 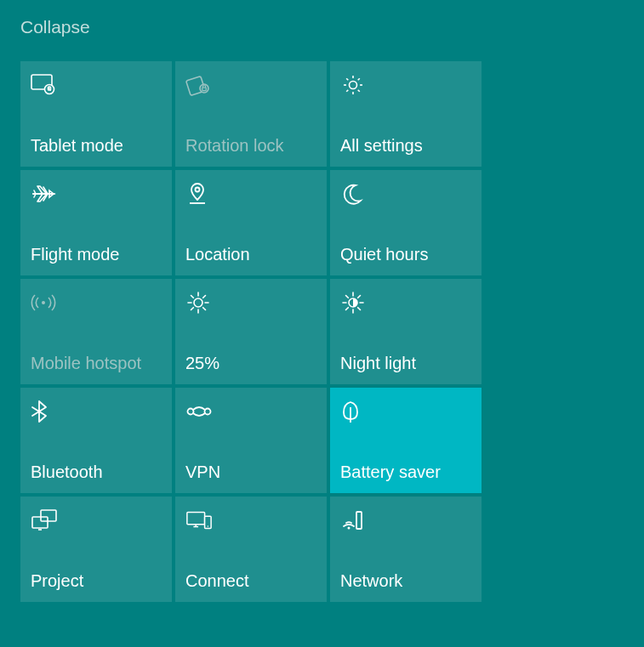 What do you see at coordinates (251, 363) in the screenshot?
I see `tile-label: 25%` at bounding box center [251, 363].